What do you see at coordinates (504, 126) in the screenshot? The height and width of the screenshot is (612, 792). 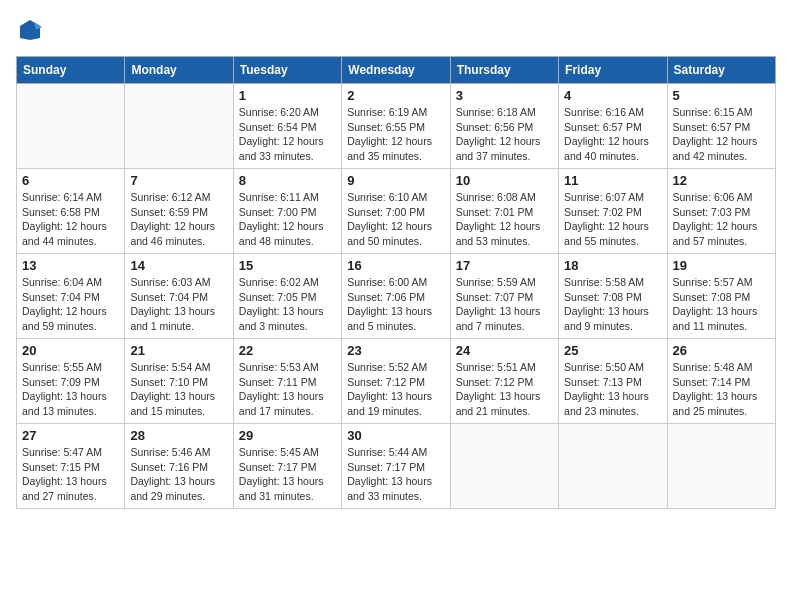 I see `calendar-cell: 3Sunrise: 6:18 AM Sunset: 6:56 PM Daylig…` at bounding box center [504, 126].